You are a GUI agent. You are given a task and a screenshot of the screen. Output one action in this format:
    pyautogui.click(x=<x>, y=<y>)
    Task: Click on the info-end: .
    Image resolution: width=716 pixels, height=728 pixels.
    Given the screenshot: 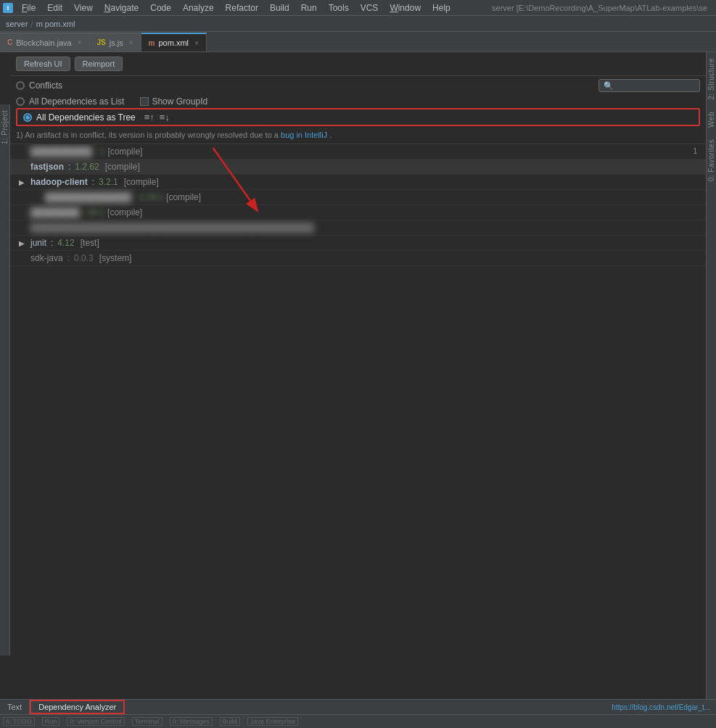 What is the action you would take?
    pyautogui.click(x=331, y=135)
    